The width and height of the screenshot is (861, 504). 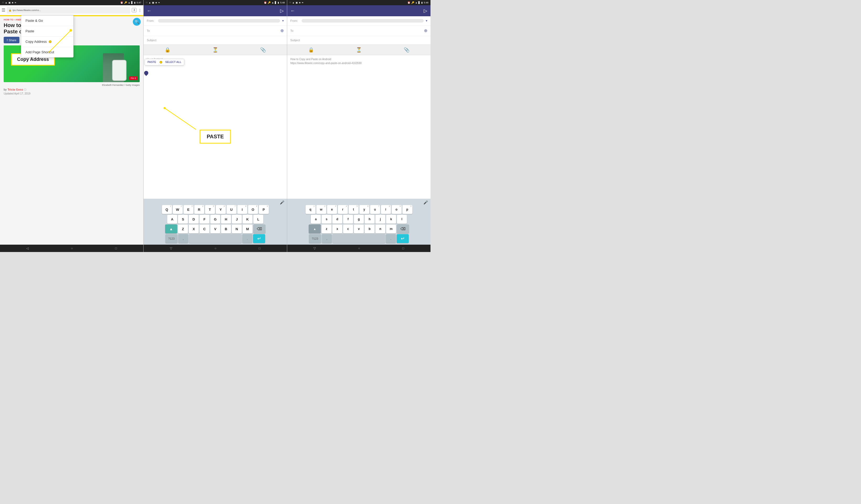 I want to click on key-s-lower: s, so click(x=327, y=219).